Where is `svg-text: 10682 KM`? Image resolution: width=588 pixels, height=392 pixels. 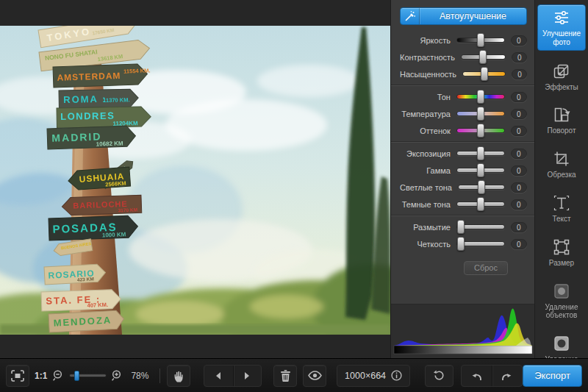
svg-text: 10682 KM is located at coordinates (110, 143).